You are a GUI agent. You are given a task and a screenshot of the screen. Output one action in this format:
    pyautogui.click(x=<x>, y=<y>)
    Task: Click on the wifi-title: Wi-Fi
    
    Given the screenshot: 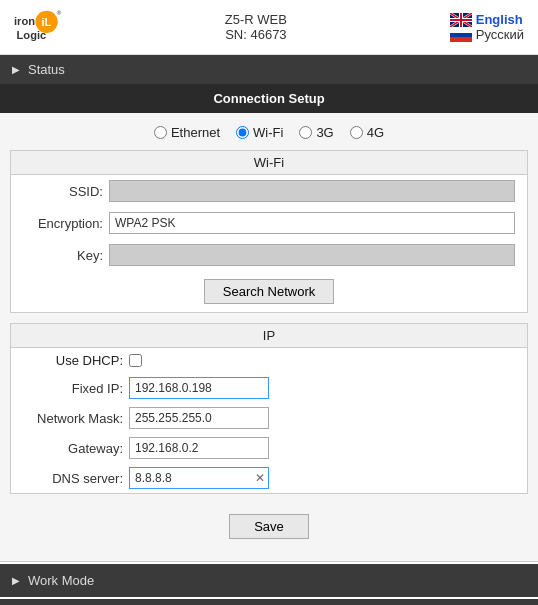 What is the action you would take?
    pyautogui.click(x=269, y=163)
    